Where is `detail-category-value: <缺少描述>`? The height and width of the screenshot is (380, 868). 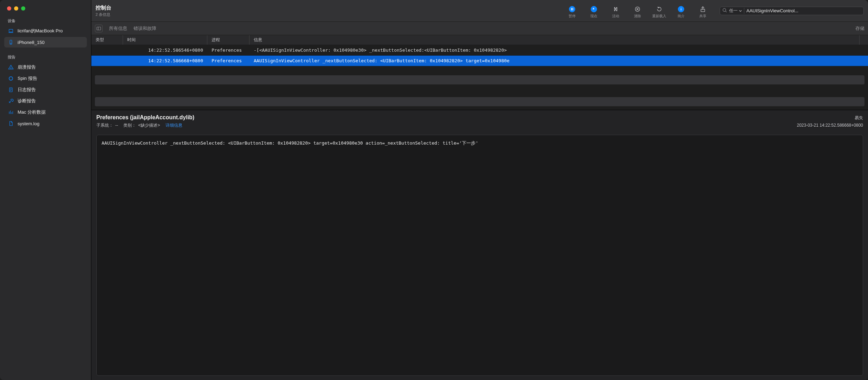 detail-category-value: <缺少描述> is located at coordinates (149, 125).